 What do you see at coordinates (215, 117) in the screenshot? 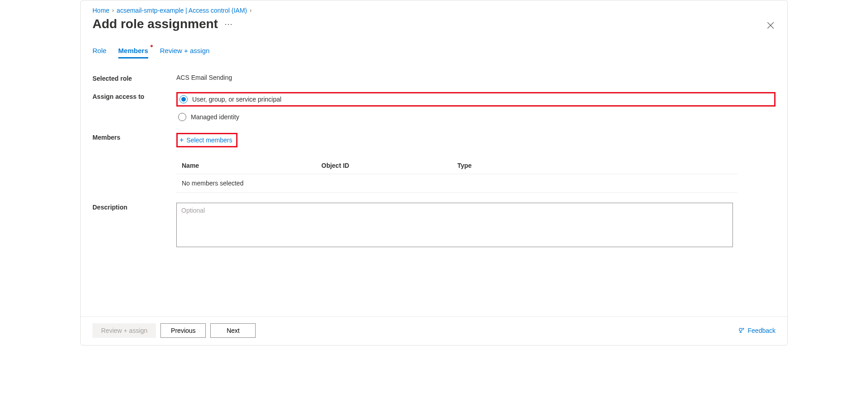
I see `radio-managed-identity-label: Managed identity` at bounding box center [215, 117].